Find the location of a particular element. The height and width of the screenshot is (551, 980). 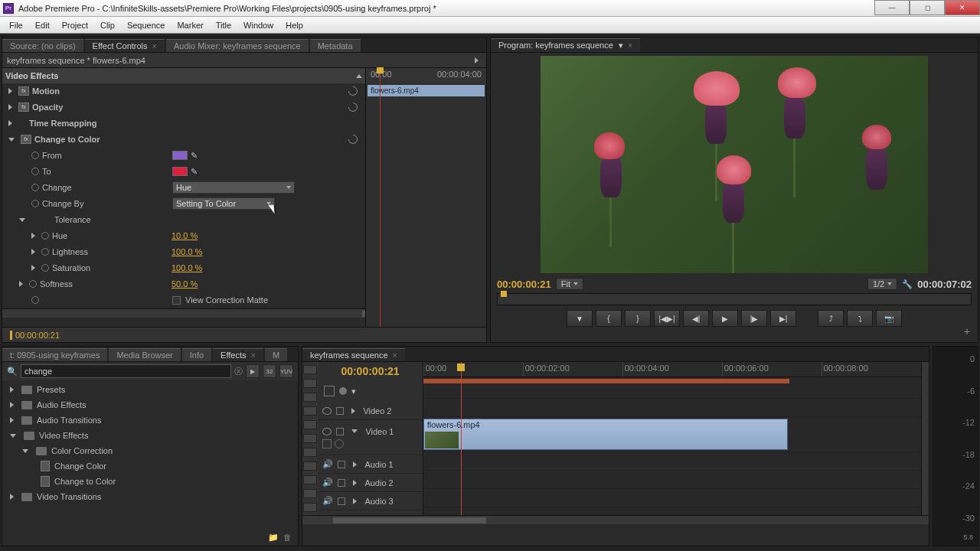

menu-project: Project is located at coordinates (75, 25).